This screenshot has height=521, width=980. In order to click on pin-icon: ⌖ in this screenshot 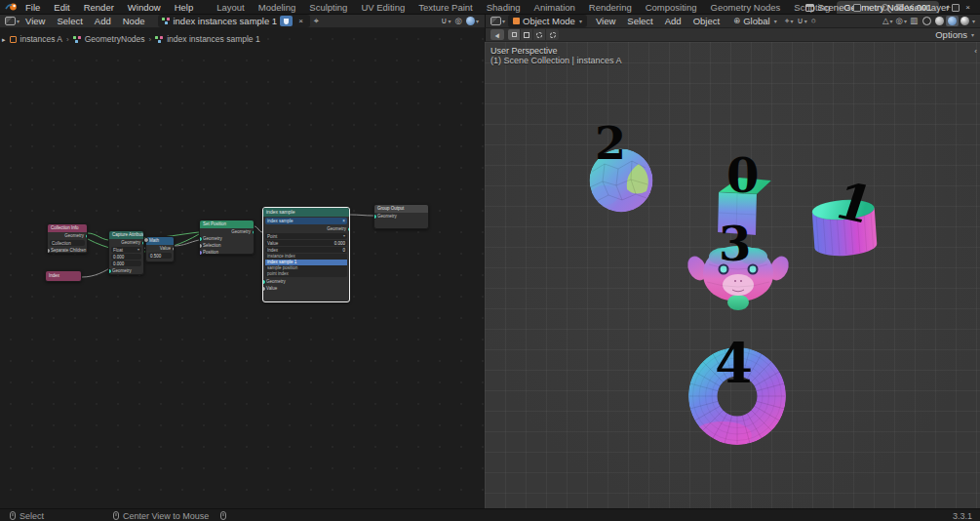, I will do `click(316, 21)`.